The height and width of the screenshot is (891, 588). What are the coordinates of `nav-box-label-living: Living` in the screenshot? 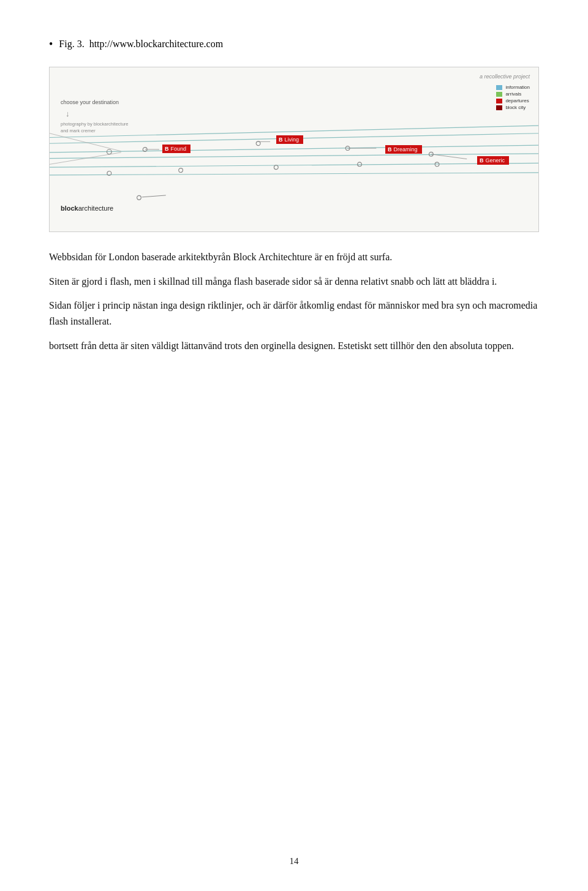 It's located at (292, 140).